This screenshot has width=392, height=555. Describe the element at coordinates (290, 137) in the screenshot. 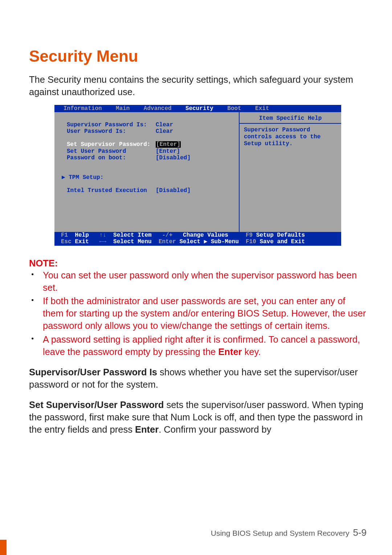

I see `help-body: Supervisor Password controls access to t…` at that location.